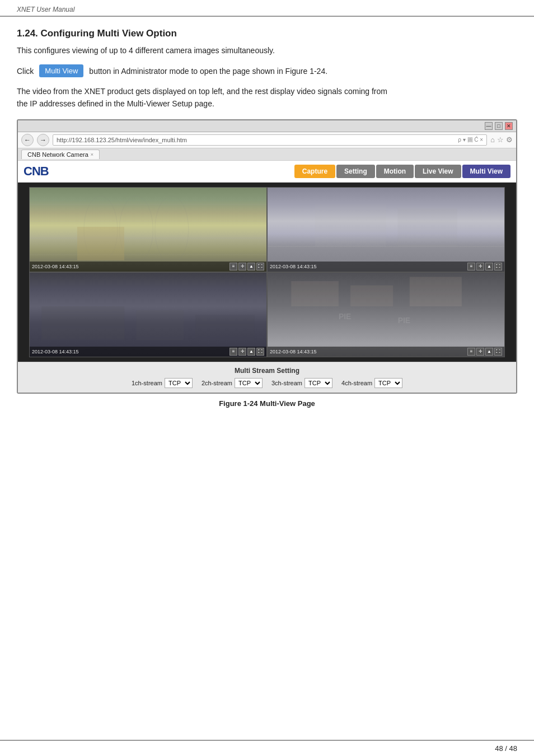 Image resolution: width=534 pixels, height=756 pixels. Describe the element at coordinates (471, 352) in the screenshot. I see `cam4-ctrl-1: ≡` at that location.